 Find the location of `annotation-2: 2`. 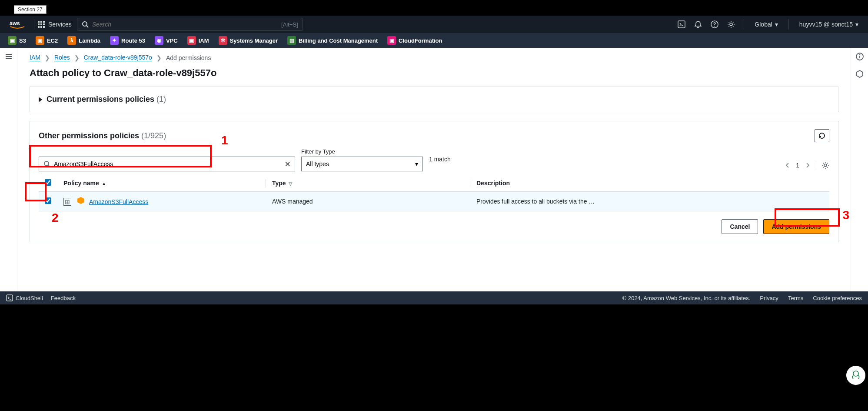

annotation-2: 2 is located at coordinates (55, 218).